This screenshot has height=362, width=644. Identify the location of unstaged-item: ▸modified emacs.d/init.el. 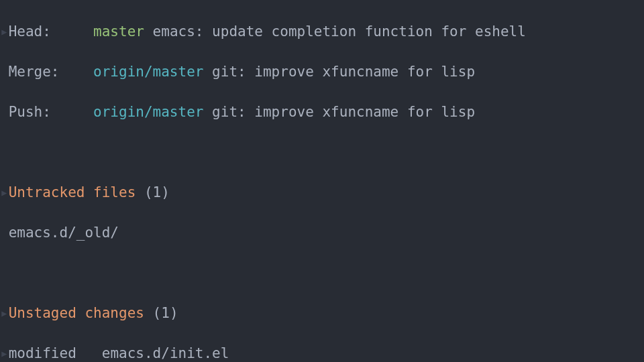
(322, 353).